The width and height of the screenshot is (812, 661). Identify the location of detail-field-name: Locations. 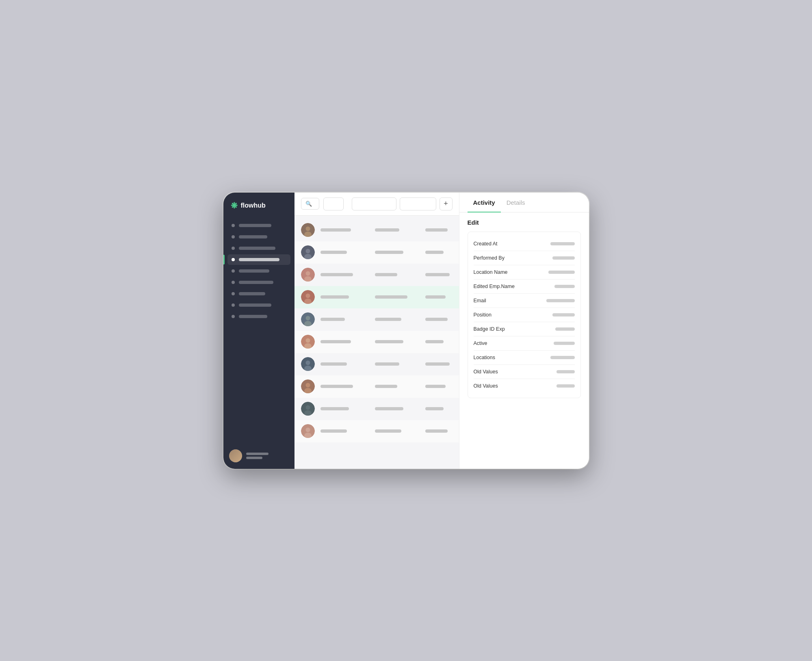
(485, 358).